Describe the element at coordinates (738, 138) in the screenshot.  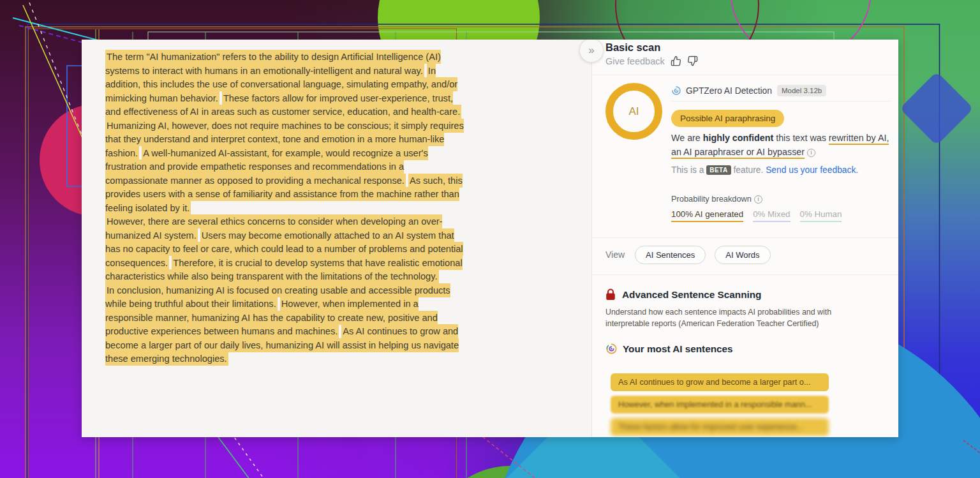
I see `confidence-emphasis: highly confident` at that location.